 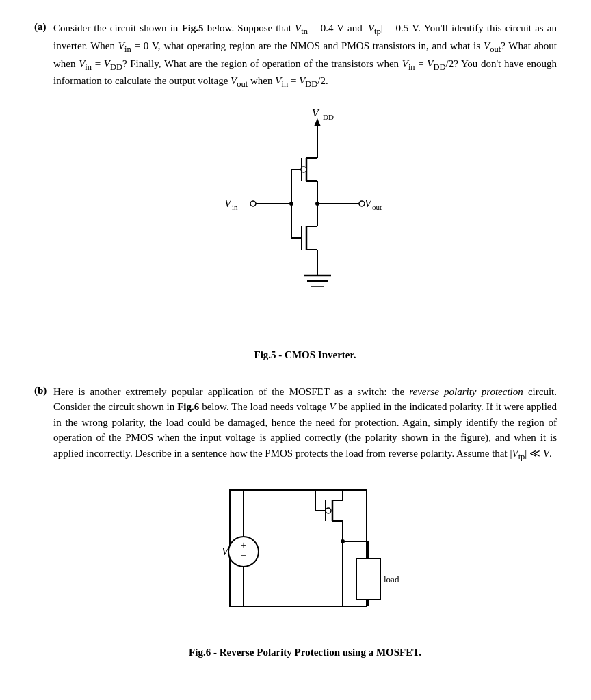 What do you see at coordinates (265, 355) in the screenshot?
I see `fig5-caption-bold: Fig.5` at bounding box center [265, 355].